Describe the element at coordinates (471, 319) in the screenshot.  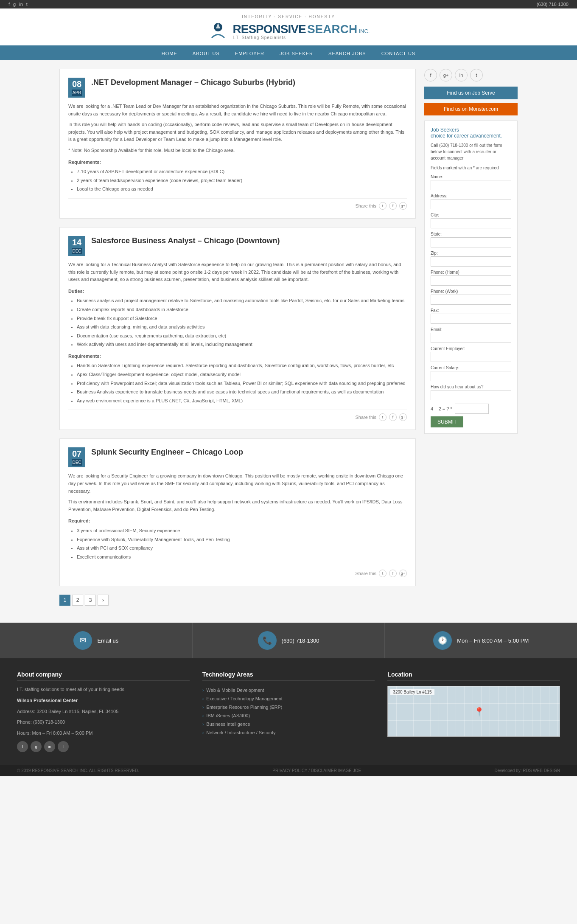
I see `form-fax-input` at that location.